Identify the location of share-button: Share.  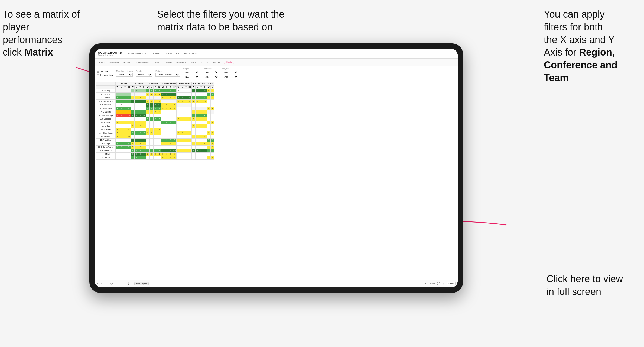
(451, 284).